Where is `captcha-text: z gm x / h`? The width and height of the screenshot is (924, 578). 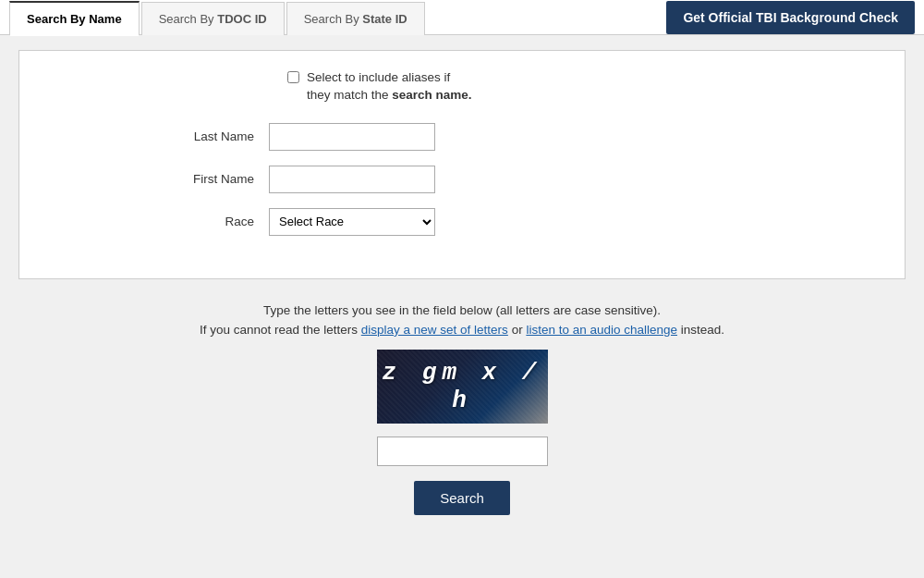 captcha-text: z gm x / h is located at coordinates (462, 387).